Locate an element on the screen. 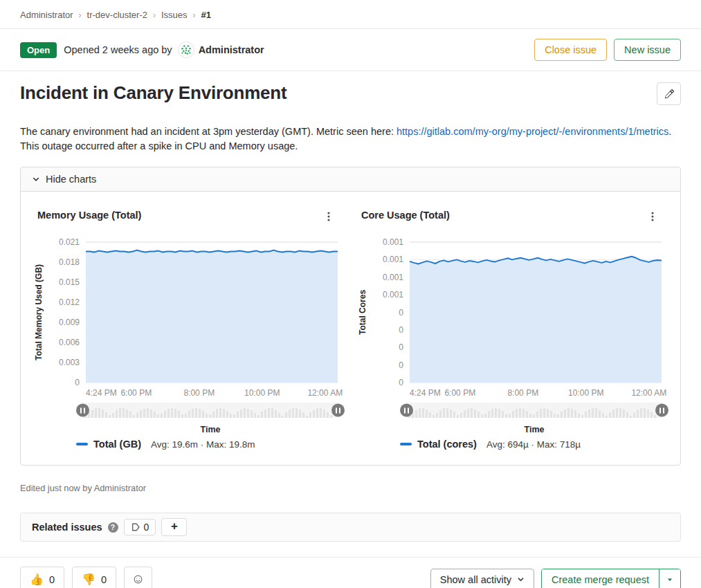 This screenshot has width=701, height=588. status-badge: Open is located at coordinates (39, 50).